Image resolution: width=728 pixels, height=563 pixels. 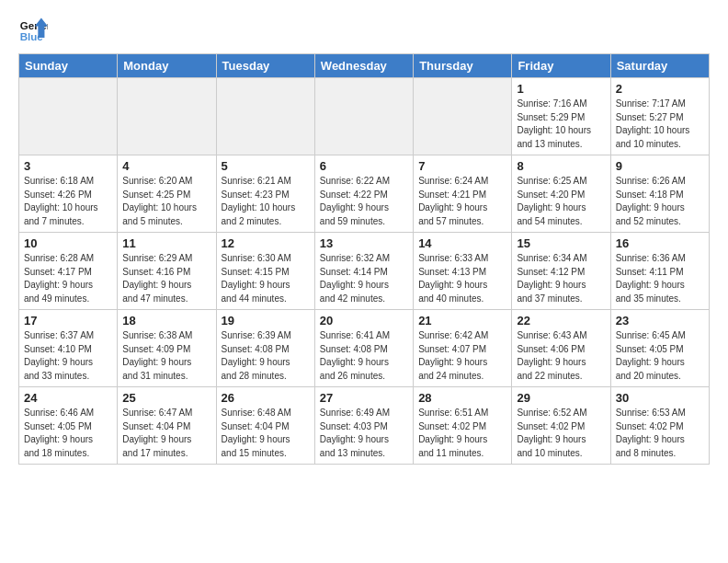 What do you see at coordinates (364, 349) in the screenshot?
I see `week-row-4: 17Sunrise: 6:37 AM Sunset: 4:10 PM Dayli…` at bounding box center [364, 349].